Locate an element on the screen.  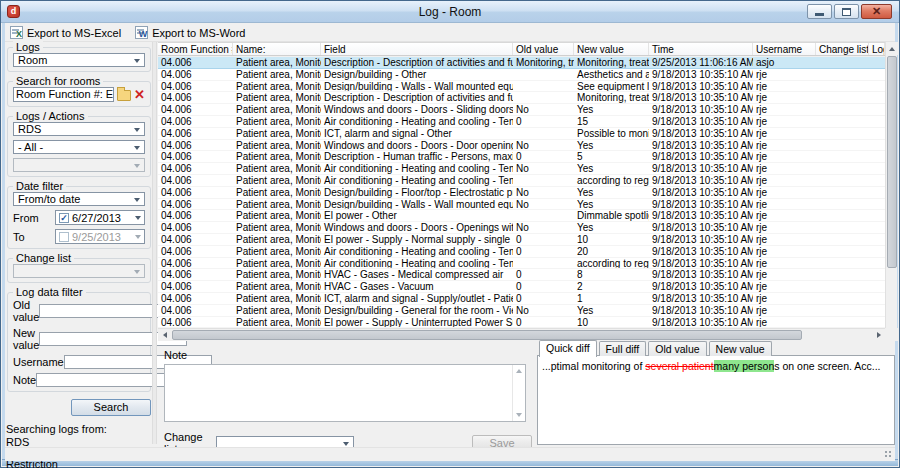
tab-new-value: New value is located at coordinates (740, 348).